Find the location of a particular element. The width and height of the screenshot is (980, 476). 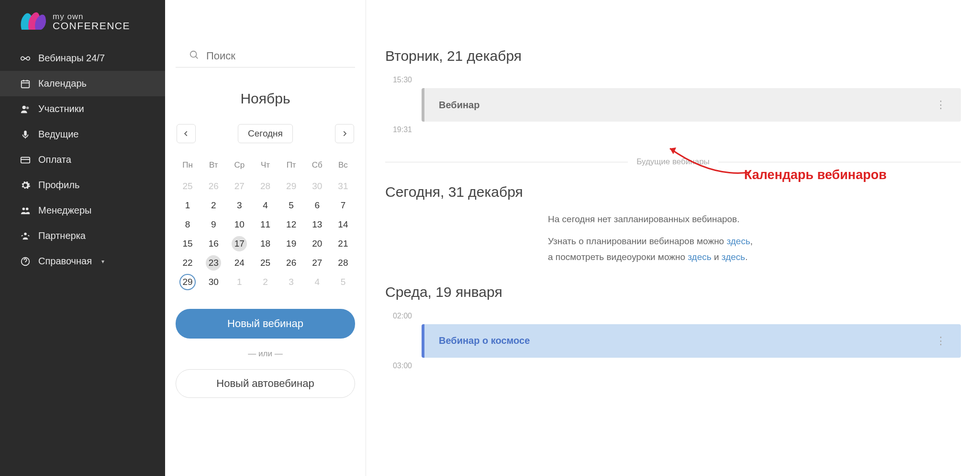

dow-label: Вт is located at coordinates (213, 167).